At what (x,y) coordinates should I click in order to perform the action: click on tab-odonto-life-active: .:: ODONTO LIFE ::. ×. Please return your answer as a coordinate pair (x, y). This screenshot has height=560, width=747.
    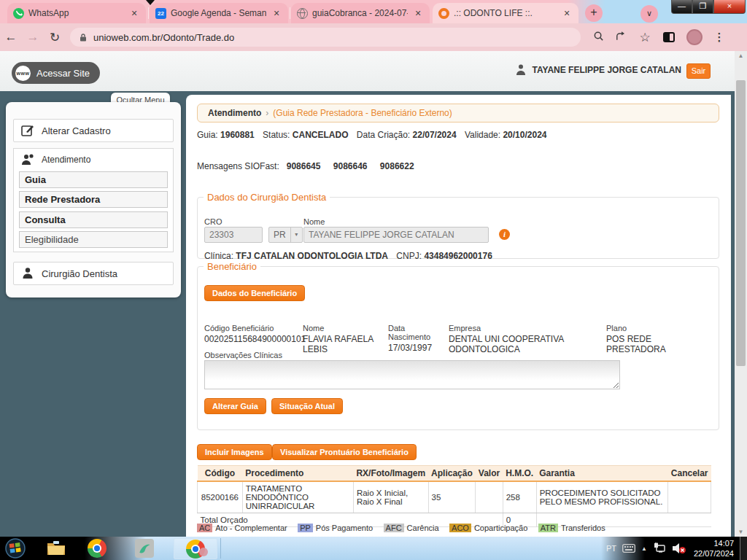
    Looking at the image, I should click on (506, 13).